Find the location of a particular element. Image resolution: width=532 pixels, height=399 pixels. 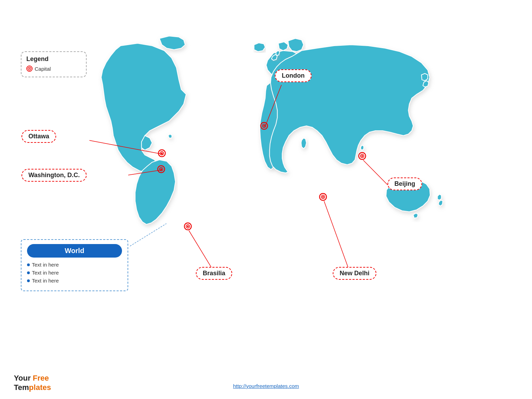

logo-line2: Templates is located at coordinates (33, 388).